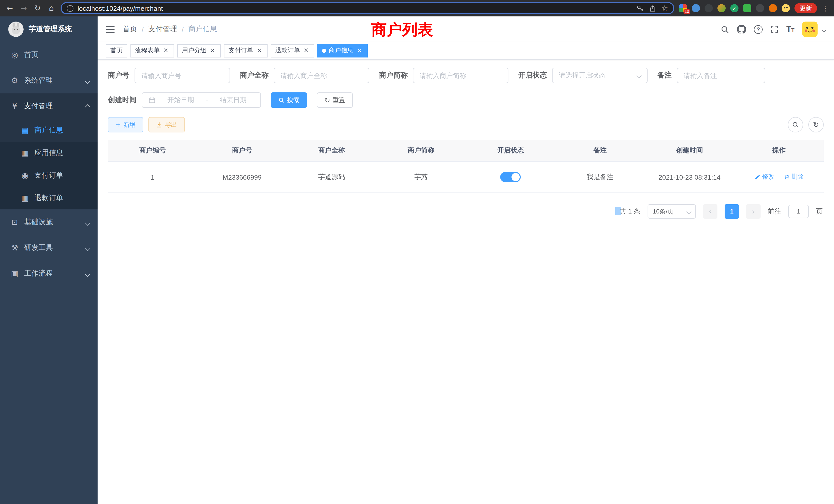  What do you see at coordinates (343, 51) in the screenshot?
I see `tab-merchant-info: 商户信息 ×` at bounding box center [343, 51].